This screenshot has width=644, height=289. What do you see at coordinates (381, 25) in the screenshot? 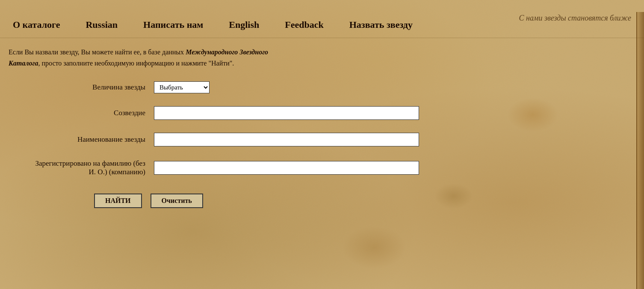
I see `nav-name-star: Назвать звезду` at bounding box center [381, 25].